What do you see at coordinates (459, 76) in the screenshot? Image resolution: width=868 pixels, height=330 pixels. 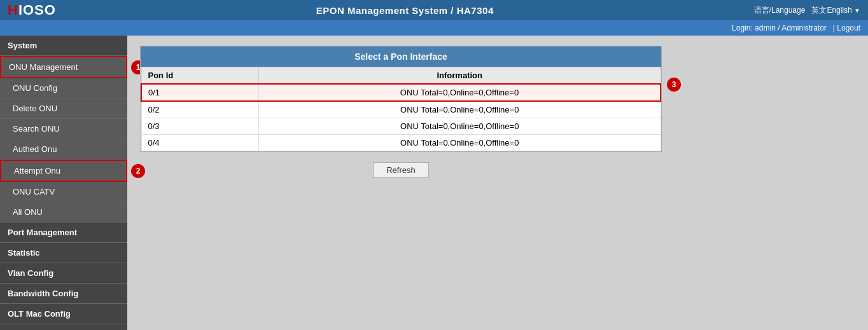 I see `col-information: Information` at bounding box center [459, 76].